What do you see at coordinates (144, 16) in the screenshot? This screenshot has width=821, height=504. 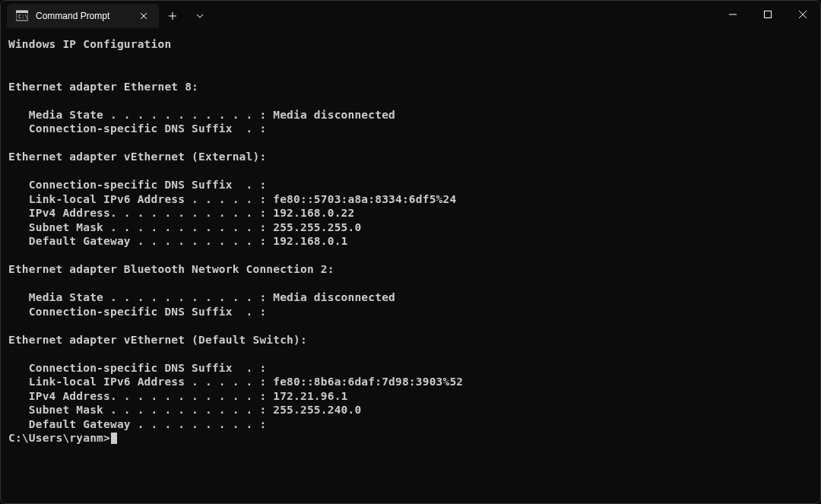 I see `tab-close-button` at bounding box center [144, 16].